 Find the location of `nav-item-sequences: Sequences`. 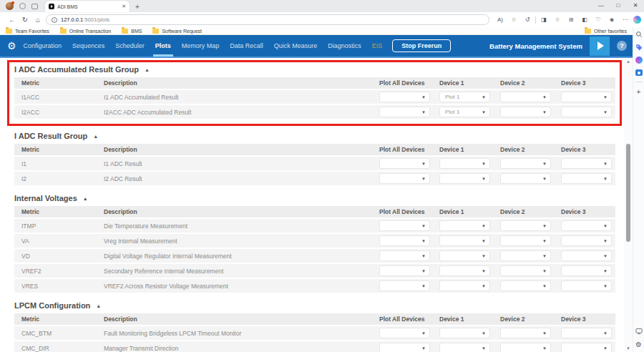

nav-item-sequences: Sequences is located at coordinates (89, 46).